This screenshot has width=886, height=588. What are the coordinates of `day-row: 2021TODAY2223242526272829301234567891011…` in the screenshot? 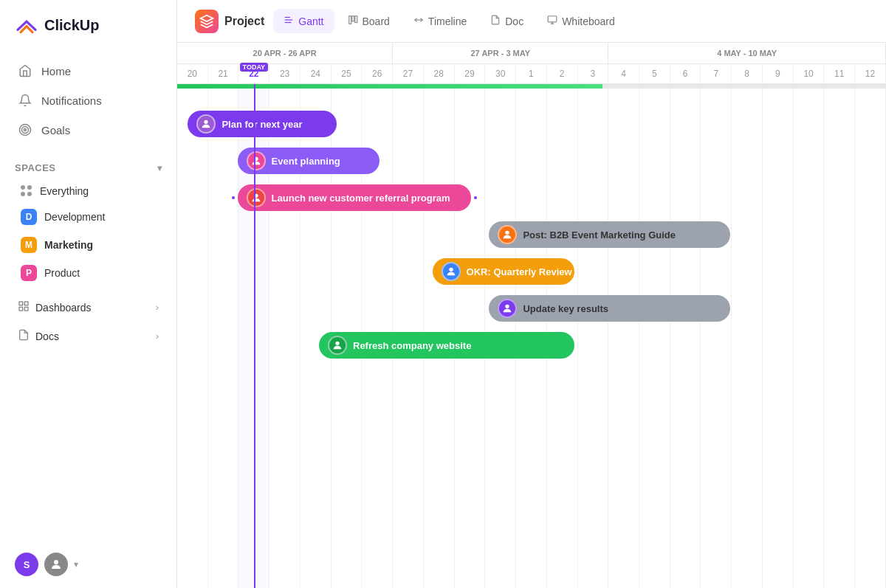 It's located at (532, 74).